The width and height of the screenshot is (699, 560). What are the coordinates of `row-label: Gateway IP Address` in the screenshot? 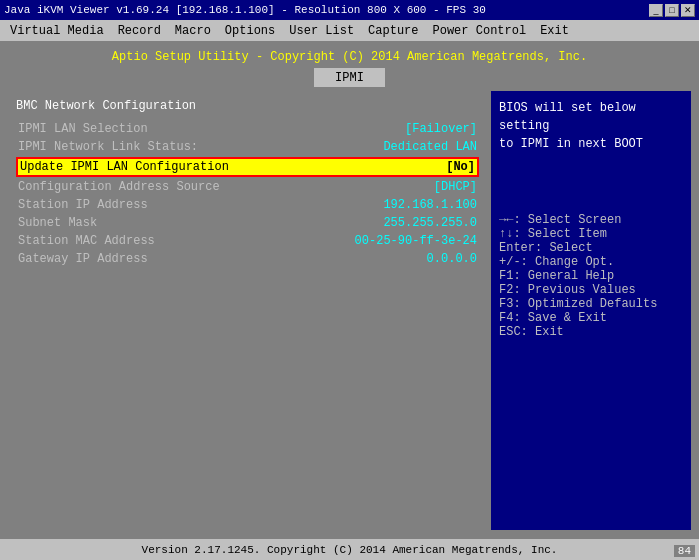 It's located at (83, 259).